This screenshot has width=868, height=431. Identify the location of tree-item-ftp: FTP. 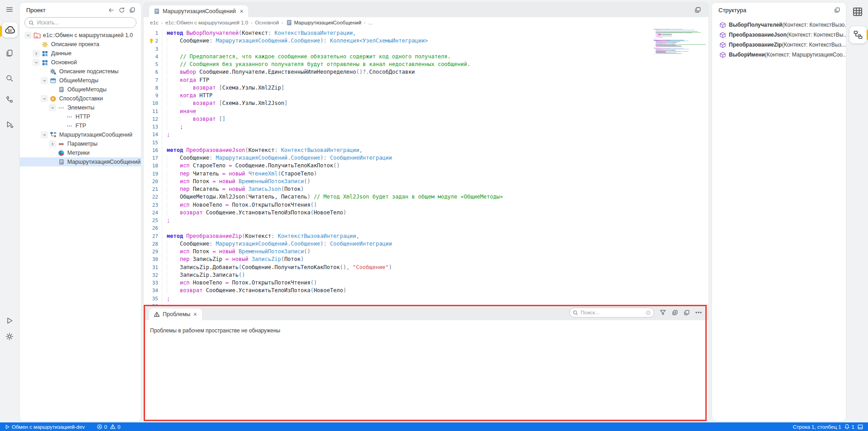
(80, 126).